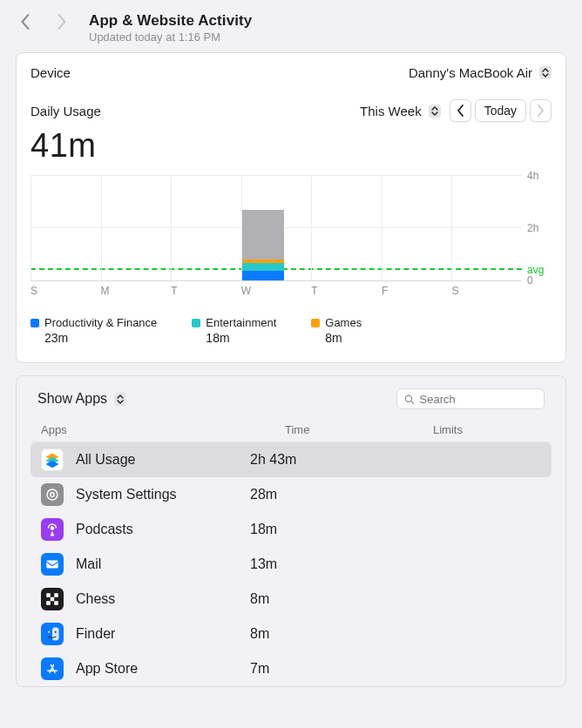 The width and height of the screenshot is (582, 728). I want to click on device-label: Device, so click(51, 73).